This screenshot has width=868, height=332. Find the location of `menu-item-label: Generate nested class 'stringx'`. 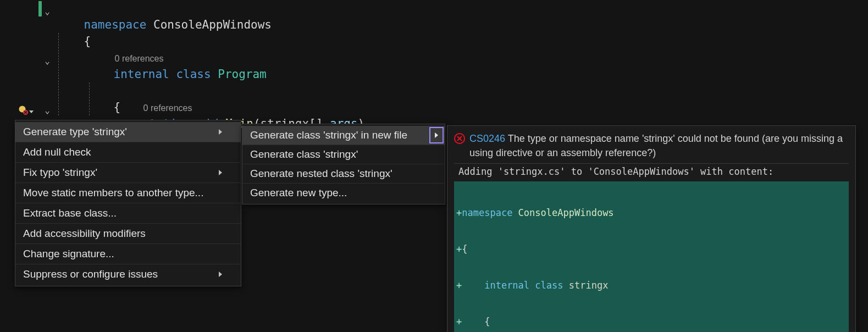

menu-item-label: Generate nested class 'stringx' is located at coordinates (321, 174).